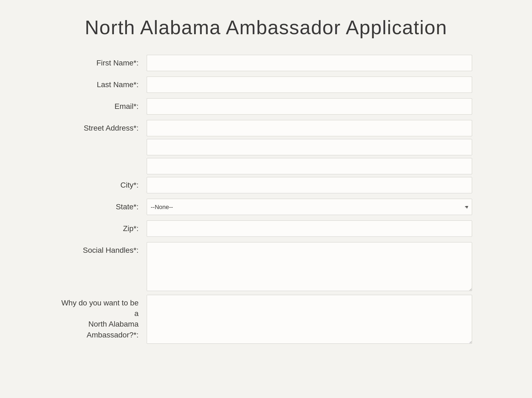 The image size is (532, 398). I want to click on email-row: Email*:, so click(266, 108).